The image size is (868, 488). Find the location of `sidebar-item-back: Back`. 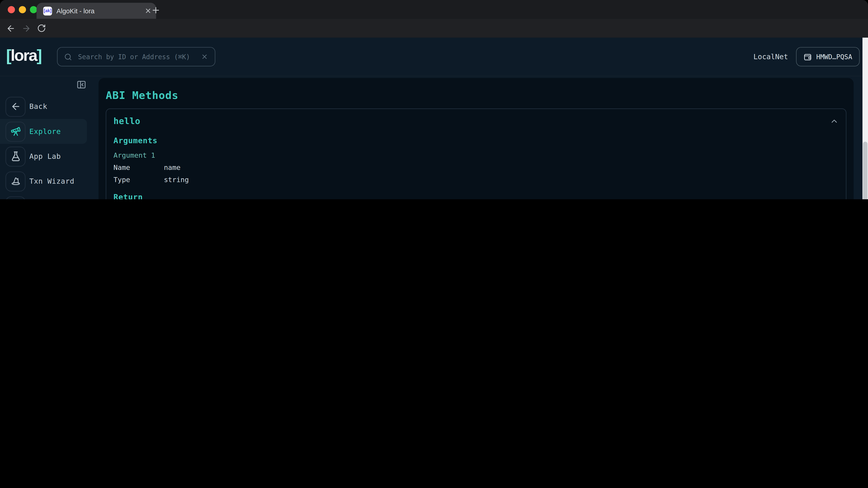

sidebar-item-back: Back is located at coordinates (43, 106).